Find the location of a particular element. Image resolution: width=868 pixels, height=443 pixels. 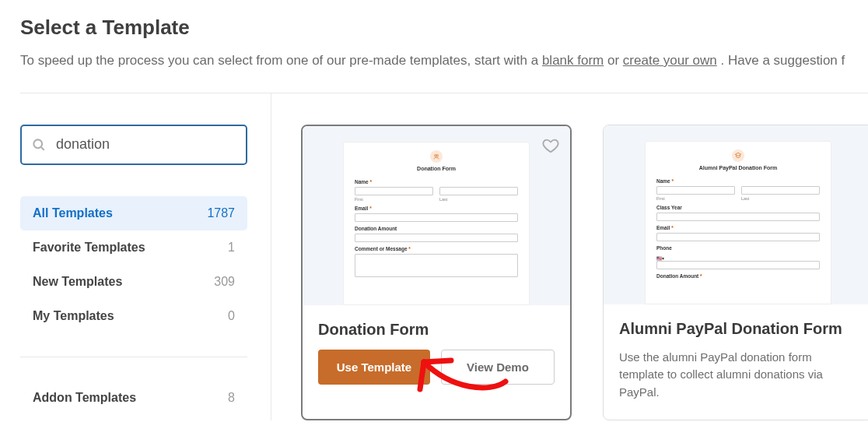

category-count: 0 is located at coordinates (232, 316).